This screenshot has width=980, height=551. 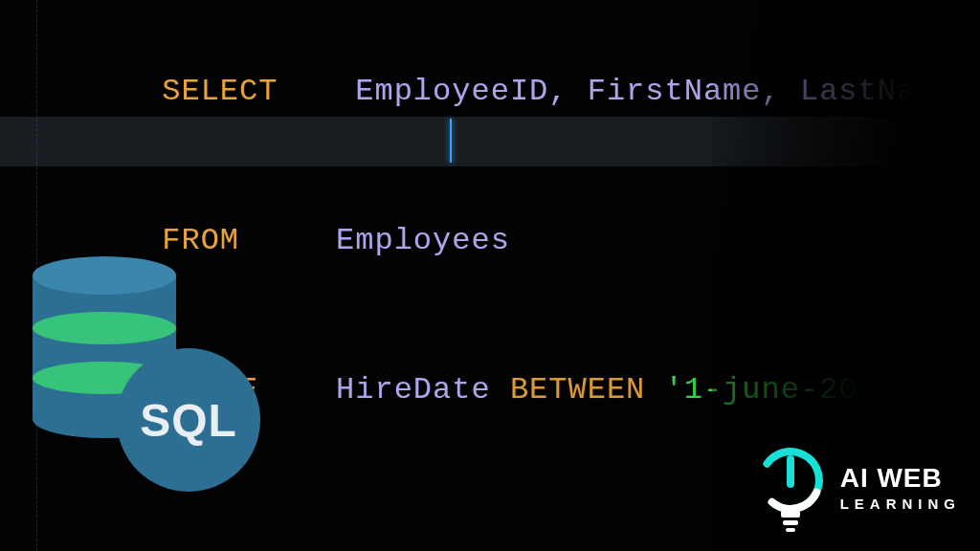 I want to click on brand-title: AI WEB, so click(x=901, y=478).